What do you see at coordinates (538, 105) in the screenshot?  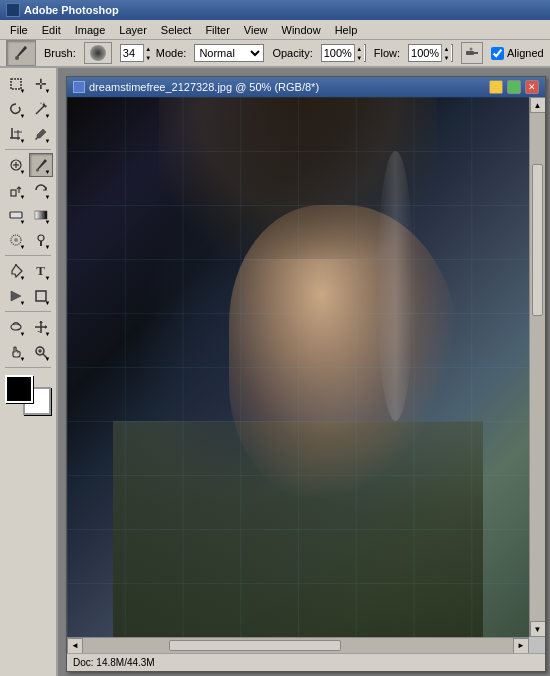 I see `scroll-up-arrow: ▲` at bounding box center [538, 105].